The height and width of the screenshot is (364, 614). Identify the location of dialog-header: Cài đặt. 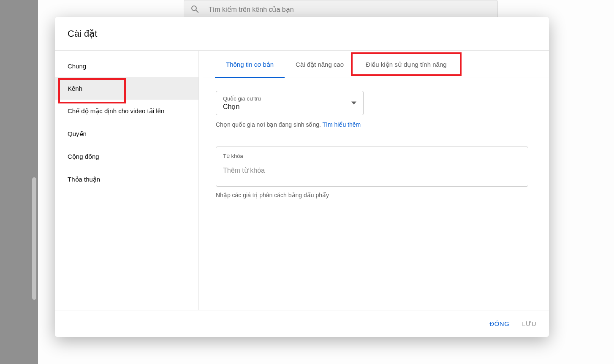
(302, 34).